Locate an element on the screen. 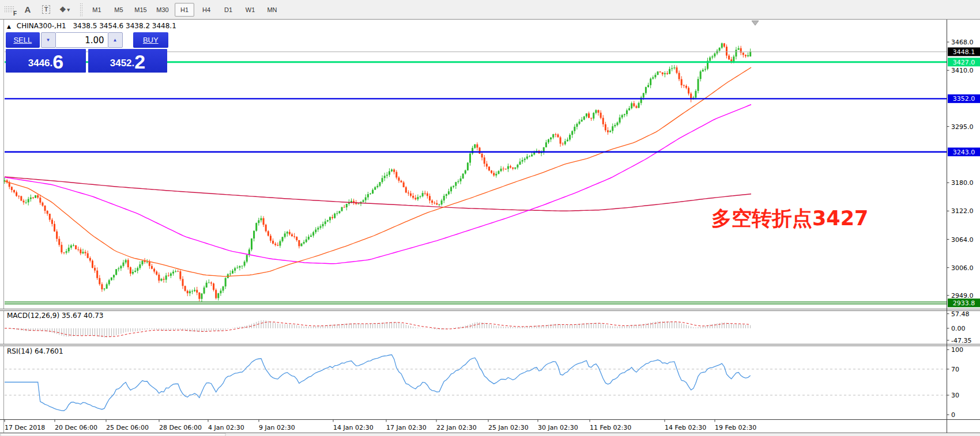 This screenshot has height=436, width=980. time-axis-label: 25 Dec 06:00 is located at coordinates (127, 427).